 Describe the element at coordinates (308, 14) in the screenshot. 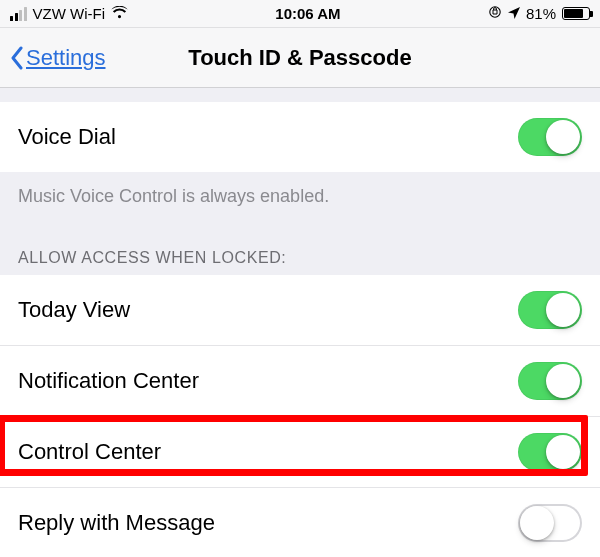

I see `clock-time: 10:06 AM` at that location.